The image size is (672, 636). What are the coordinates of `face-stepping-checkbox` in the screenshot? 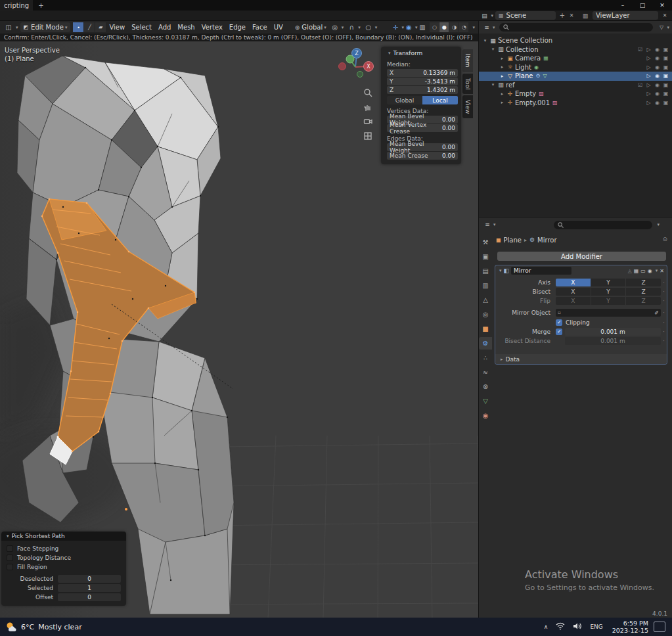 It's located at (10, 549).